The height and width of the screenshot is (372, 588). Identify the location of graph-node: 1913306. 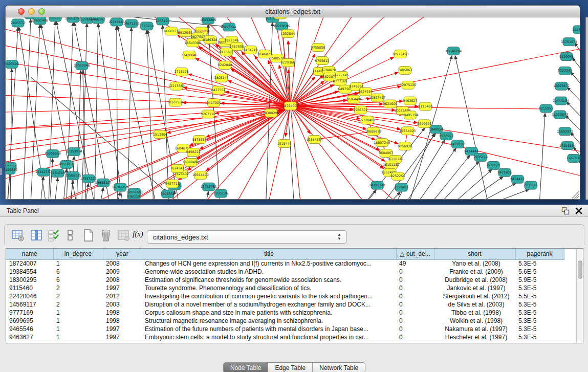
(160, 135).